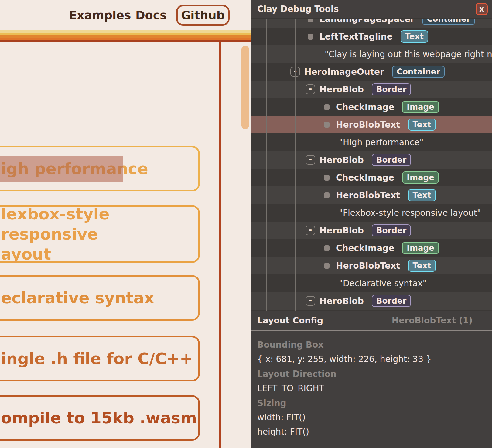 The width and height of the screenshot is (492, 448). I want to click on config-field-value: { x: 681, y: 255, width: 226, height: 33…, so click(372, 359).